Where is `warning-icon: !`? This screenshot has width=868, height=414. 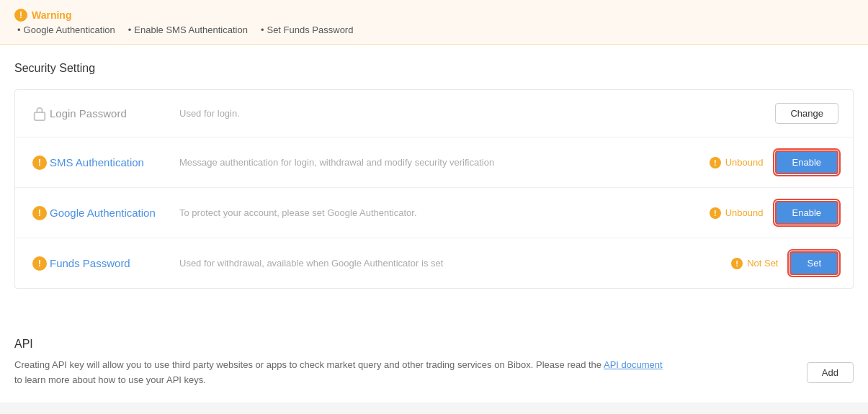
warning-icon: ! is located at coordinates (21, 15).